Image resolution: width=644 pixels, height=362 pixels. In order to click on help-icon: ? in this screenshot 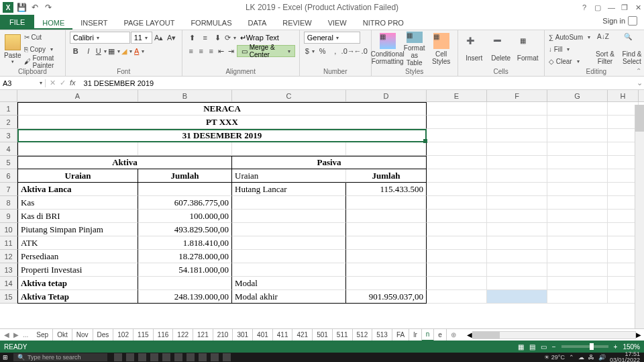, I will do `click(584, 7)`.